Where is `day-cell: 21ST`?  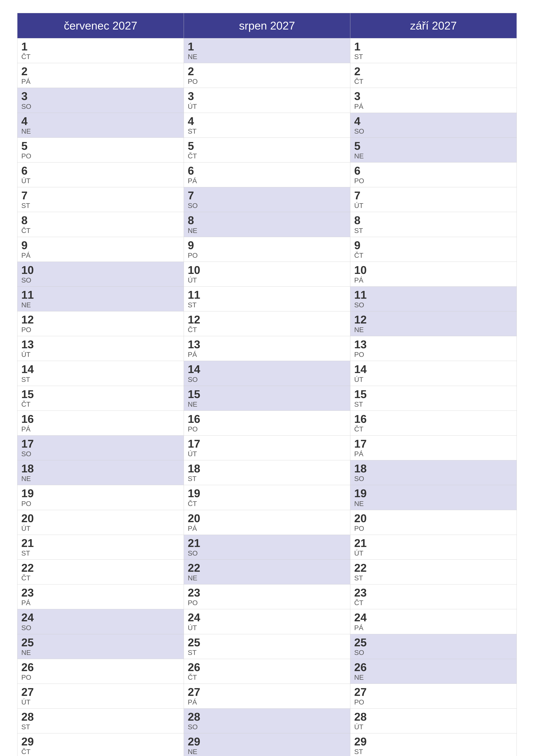 day-cell: 21ST is located at coordinates (101, 547).